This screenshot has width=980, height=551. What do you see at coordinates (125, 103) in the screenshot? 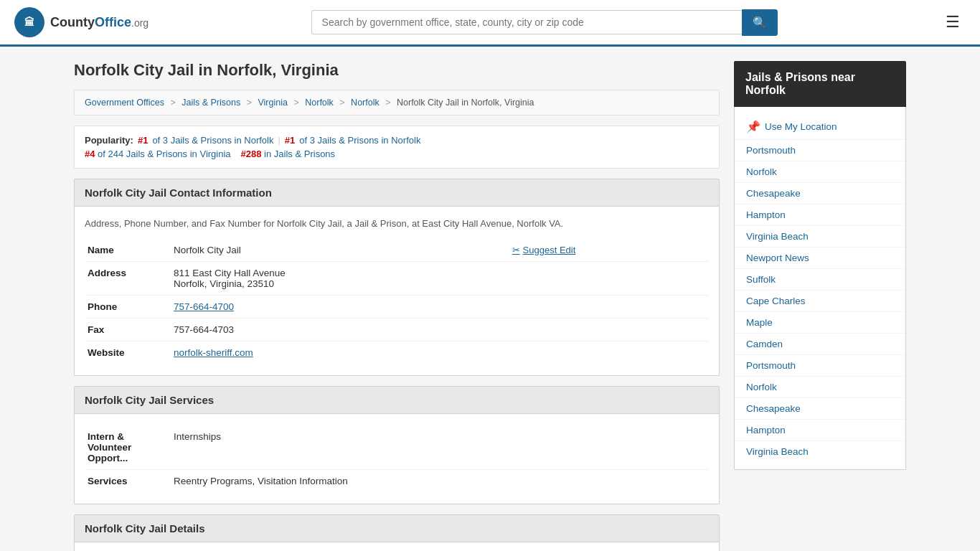
I see `breadcrumb-link-gov: Government Offices` at bounding box center [125, 103].